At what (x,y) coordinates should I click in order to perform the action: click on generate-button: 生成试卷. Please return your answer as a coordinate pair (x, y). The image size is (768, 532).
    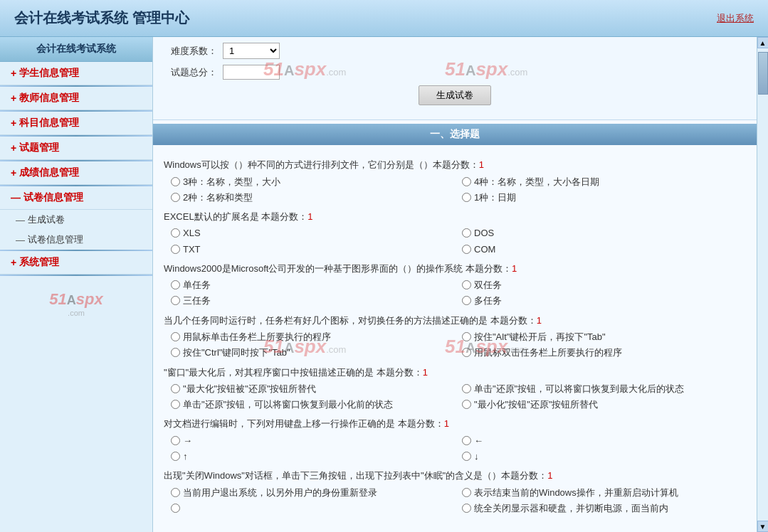
    Looking at the image, I should click on (455, 95).